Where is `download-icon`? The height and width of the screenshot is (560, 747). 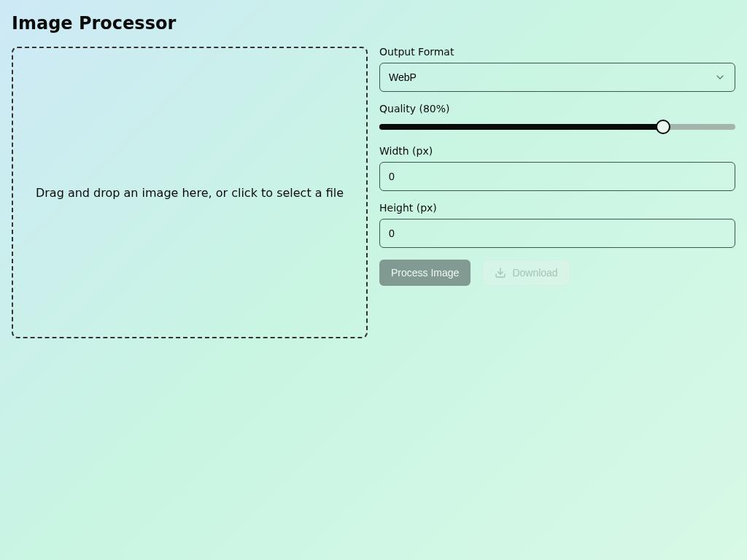
download-icon is located at coordinates (500, 273).